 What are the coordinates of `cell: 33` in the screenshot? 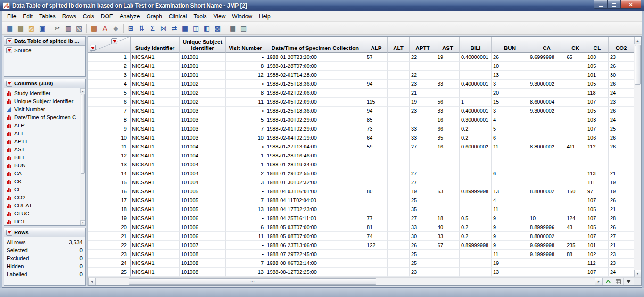 It's located at (448, 84).